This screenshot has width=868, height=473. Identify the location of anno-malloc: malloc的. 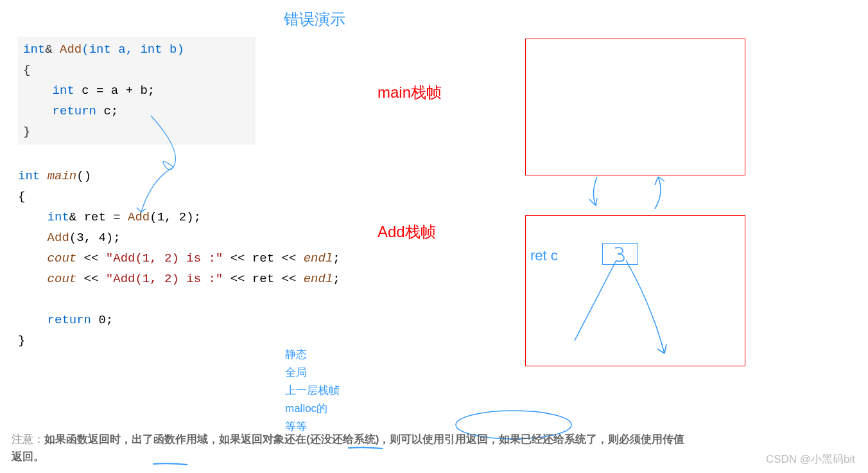
(312, 409).